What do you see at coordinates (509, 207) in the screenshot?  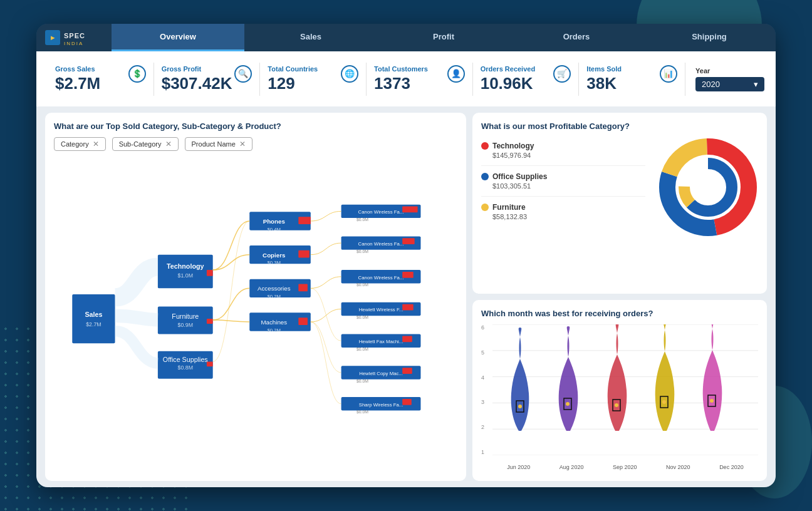 I see `furniture-legend-name: Furniture` at bounding box center [509, 207].